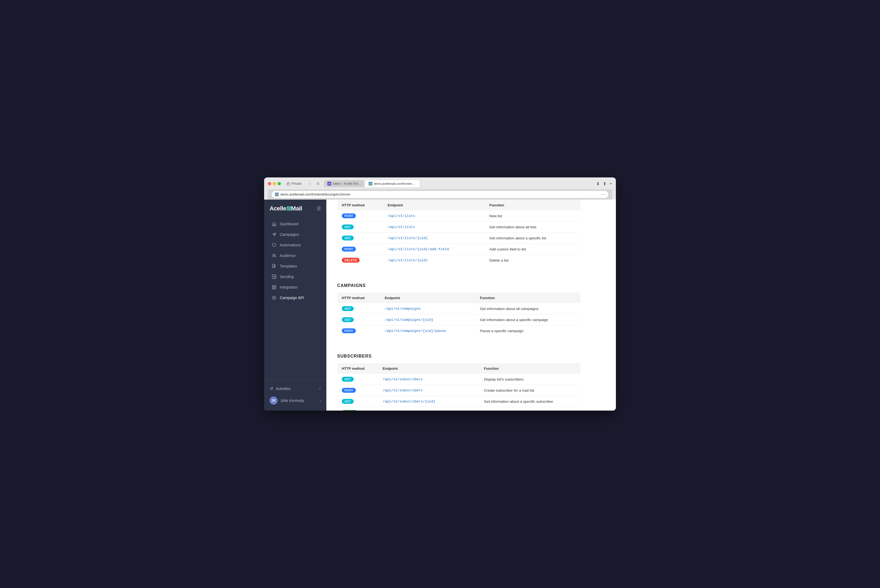 This screenshot has height=588, width=880. Describe the element at coordinates (440, 194) in the screenshot. I see `address-box: 🔒 demo.acellemail.com/frontend/docs/api/…` at that location.